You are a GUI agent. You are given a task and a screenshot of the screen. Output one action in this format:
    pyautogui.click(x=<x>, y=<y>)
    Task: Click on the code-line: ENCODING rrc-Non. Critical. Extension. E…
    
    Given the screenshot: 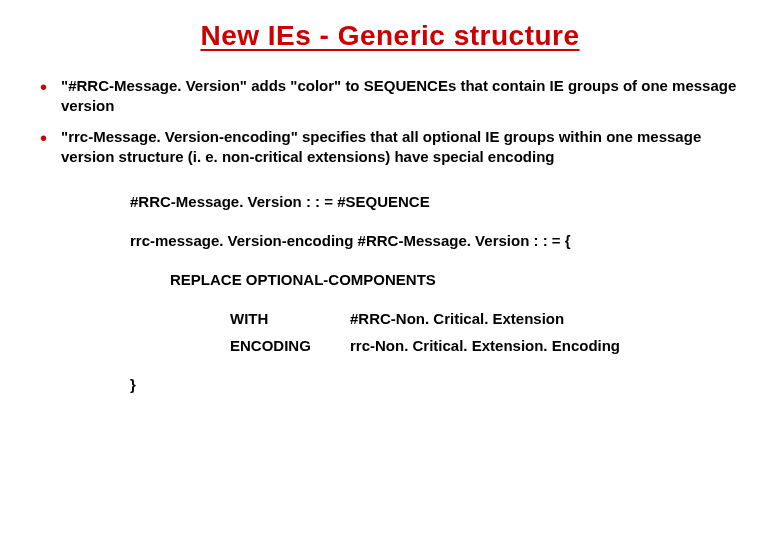 What is the action you would take?
    pyautogui.click(x=435, y=346)
    